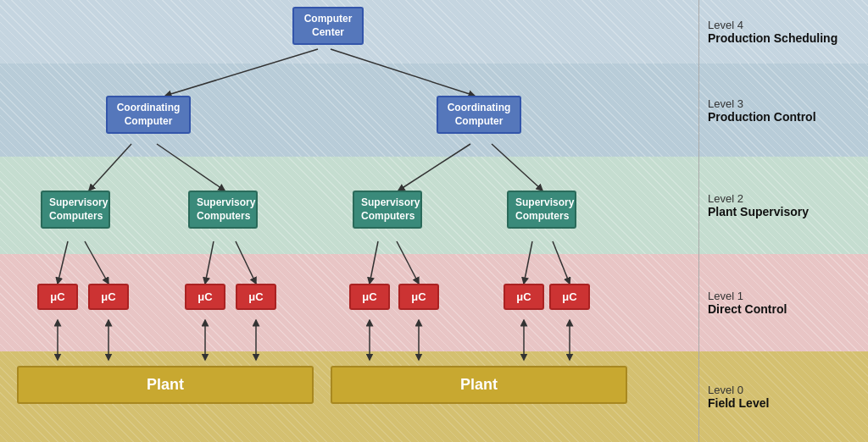 The height and width of the screenshot is (442, 868). Describe the element at coordinates (75, 210) in the screenshot. I see `node-sup-1: Supervisory Computers` at that location.